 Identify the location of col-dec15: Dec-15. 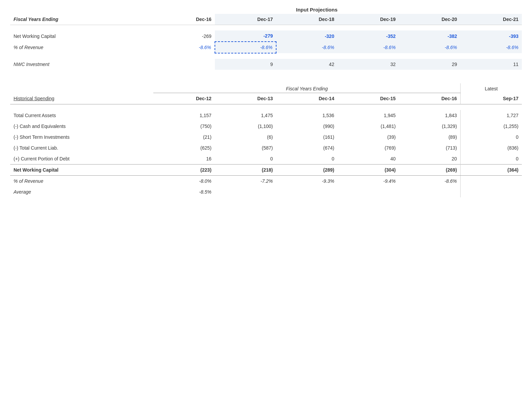
(368, 99).